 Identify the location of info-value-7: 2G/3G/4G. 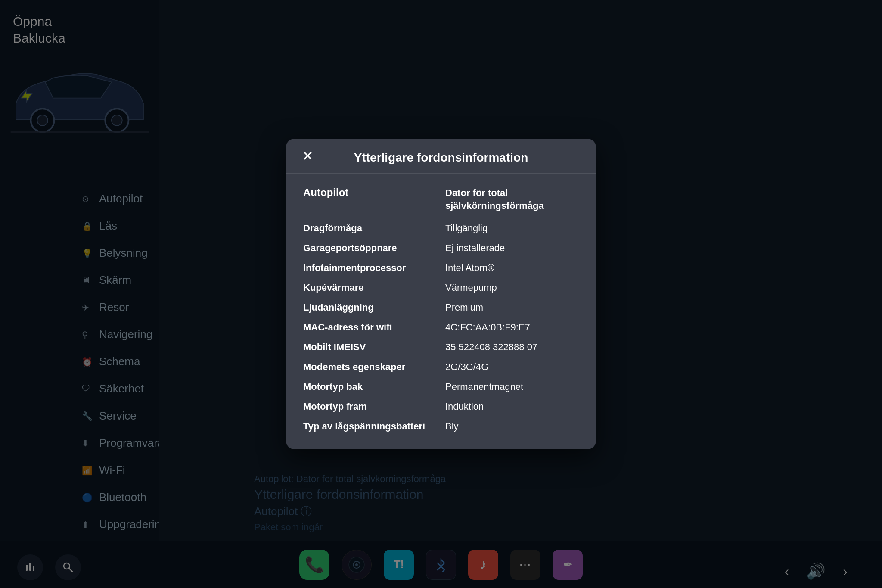
(512, 367).